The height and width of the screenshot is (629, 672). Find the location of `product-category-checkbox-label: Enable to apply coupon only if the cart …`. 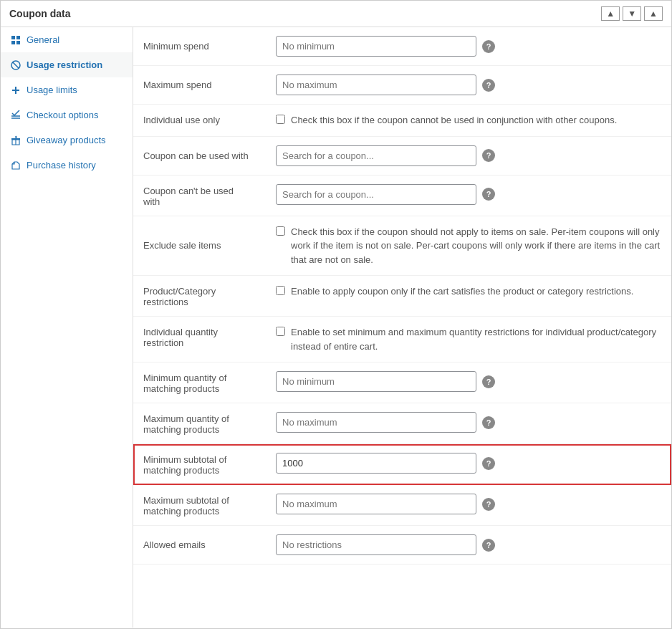

product-category-checkbox-label: Enable to apply coupon only if the cart … is located at coordinates (469, 292).